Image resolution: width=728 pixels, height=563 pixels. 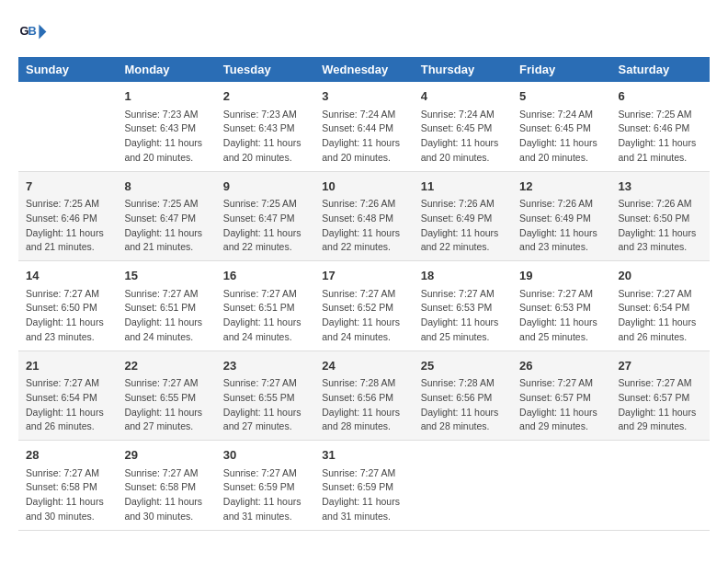 I want to click on calendar-cell: 23Sunrise: 7:27 AM Sunset: 6:55 PM Dayli…, so click(x=265, y=396).